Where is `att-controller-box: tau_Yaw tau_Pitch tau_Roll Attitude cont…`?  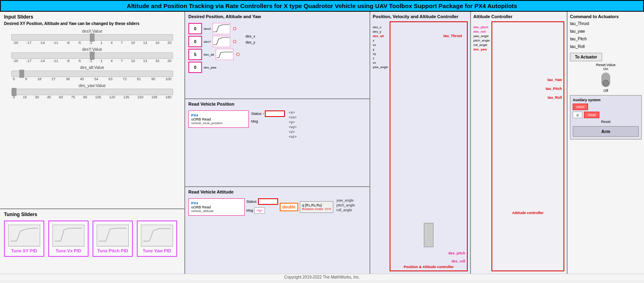 att-controller-box: tau_Yaw tau_Pitch tau_Roll Attitude cont… is located at coordinates (528, 146).